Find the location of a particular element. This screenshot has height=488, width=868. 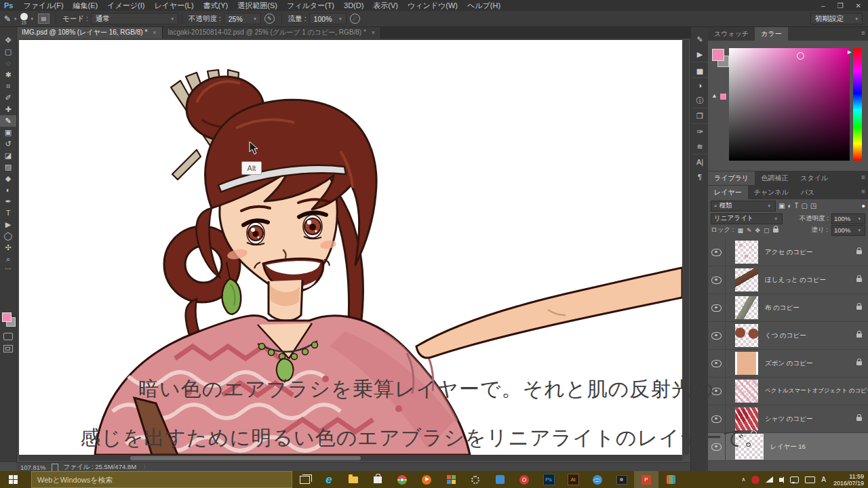

chrome-button is located at coordinates (402, 480).